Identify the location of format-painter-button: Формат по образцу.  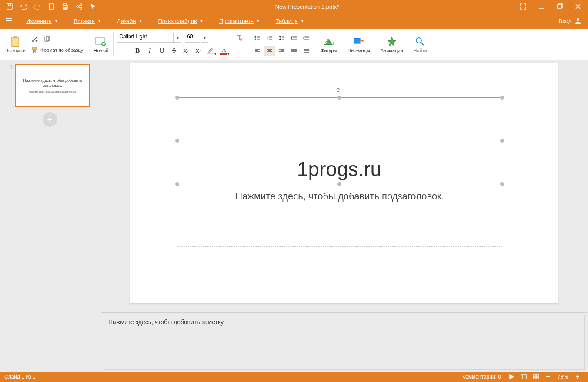
(57, 50).